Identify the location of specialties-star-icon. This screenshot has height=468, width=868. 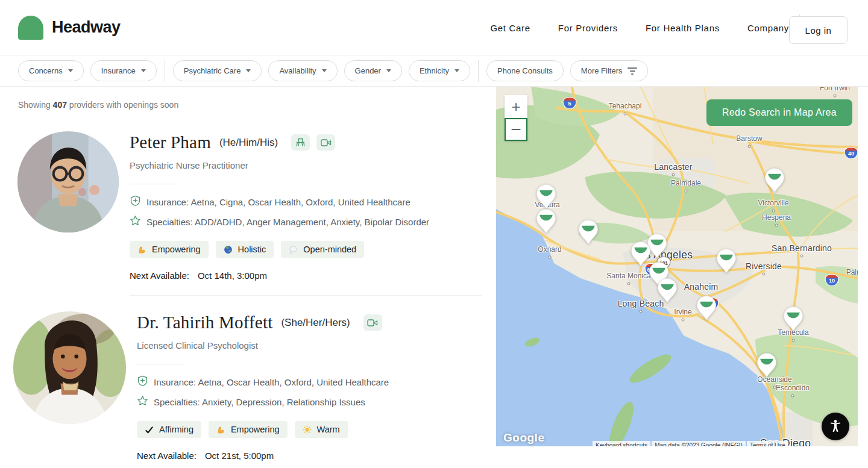
(135, 222).